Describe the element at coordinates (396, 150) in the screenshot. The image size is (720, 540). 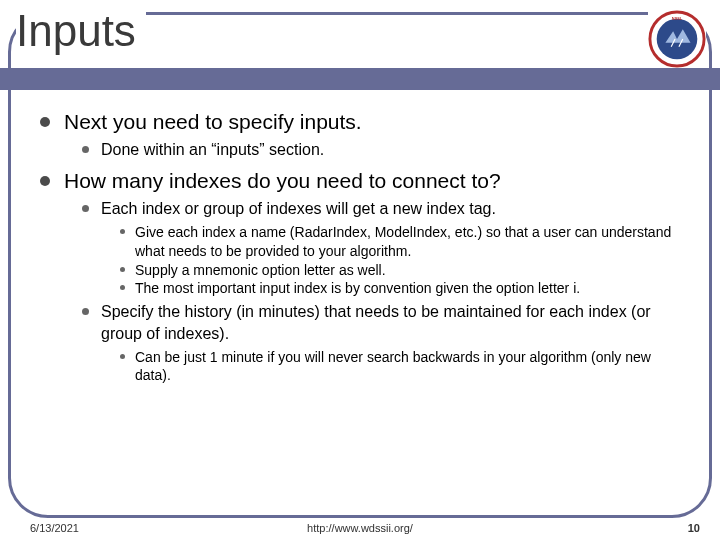
I see `bullet-text: Done within an “inputs” section.` at that location.